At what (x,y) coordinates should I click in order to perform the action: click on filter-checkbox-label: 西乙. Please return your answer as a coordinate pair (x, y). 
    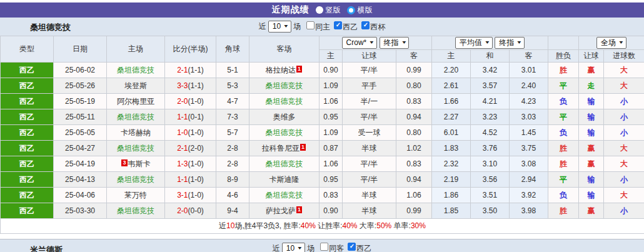
    Looking at the image, I should click on (350, 27).